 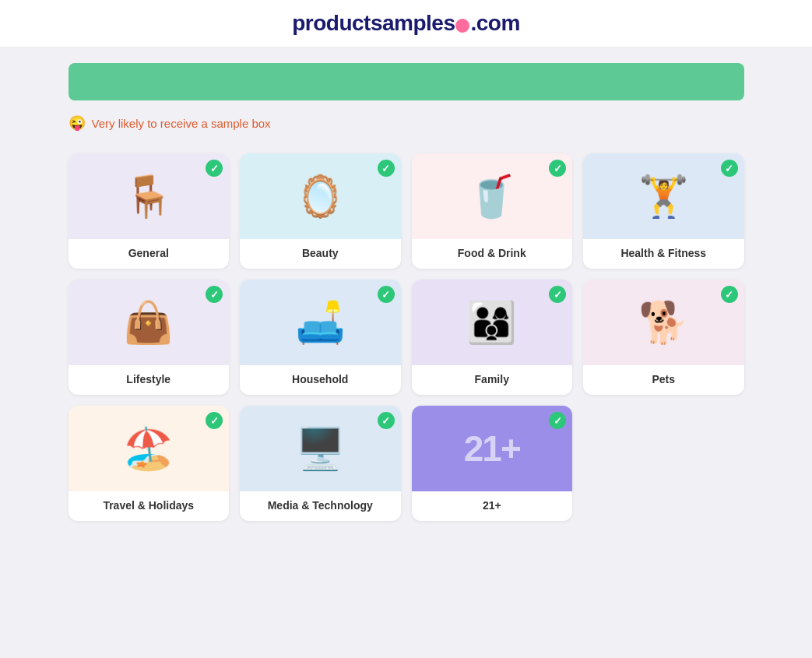 What do you see at coordinates (663, 254) in the screenshot?
I see `category-label-health-fitness: Health & Fitness` at bounding box center [663, 254].